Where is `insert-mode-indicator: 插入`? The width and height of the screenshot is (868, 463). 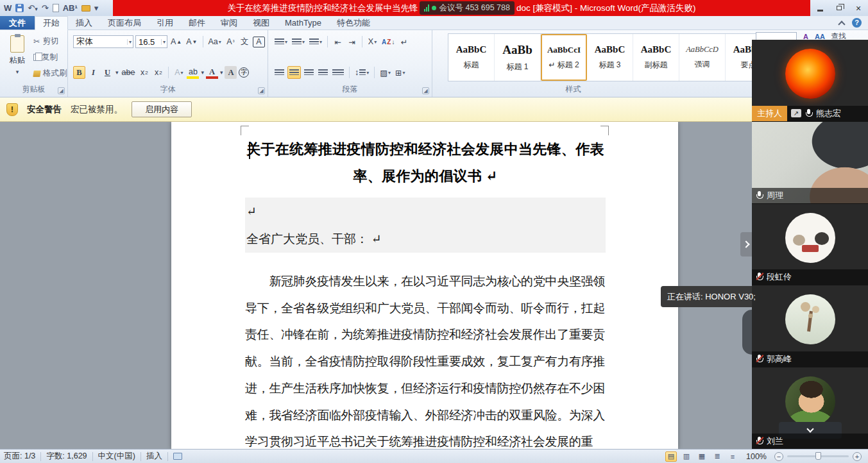
insert-mode-indicator: 插入 is located at coordinates (154, 457).